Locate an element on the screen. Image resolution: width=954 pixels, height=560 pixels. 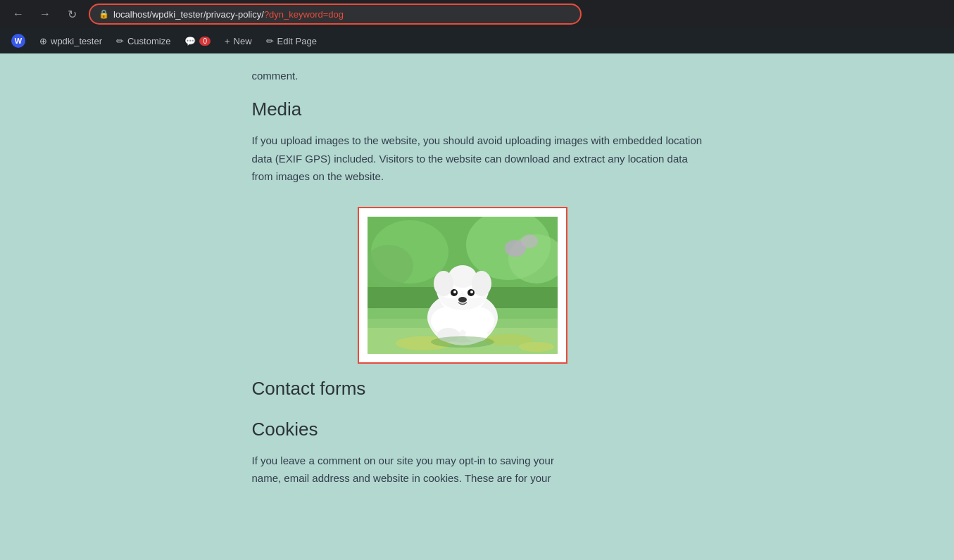
forward-button: → is located at coordinates (45, 14).